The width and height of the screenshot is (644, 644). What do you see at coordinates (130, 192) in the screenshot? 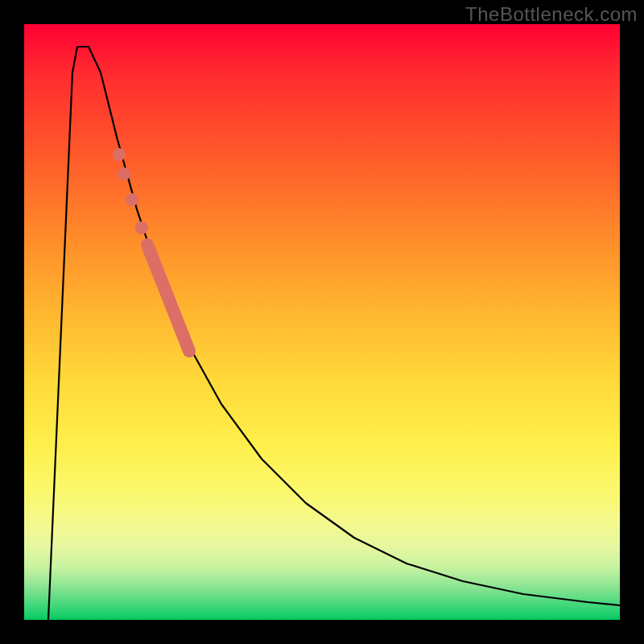
I see `marker-dots-group` at bounding box center [130, 192].